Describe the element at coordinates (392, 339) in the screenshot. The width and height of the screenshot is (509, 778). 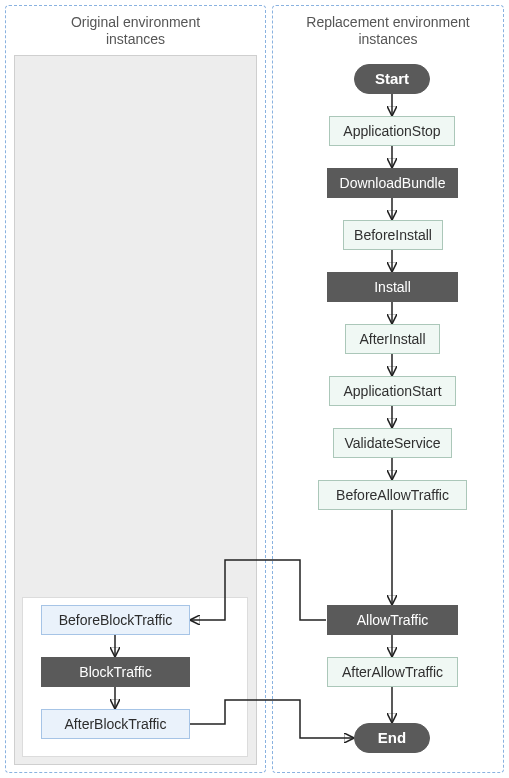
I see `node-after-install: AfterInstall` at that location.